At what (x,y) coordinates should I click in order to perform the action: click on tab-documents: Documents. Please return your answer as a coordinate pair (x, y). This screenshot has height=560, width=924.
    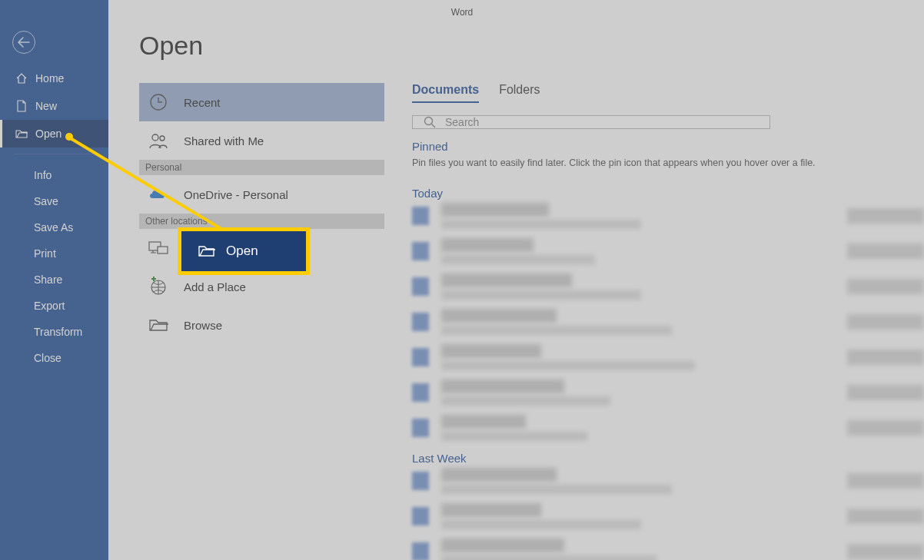
    Looking at the image, I should click on (446, 93).